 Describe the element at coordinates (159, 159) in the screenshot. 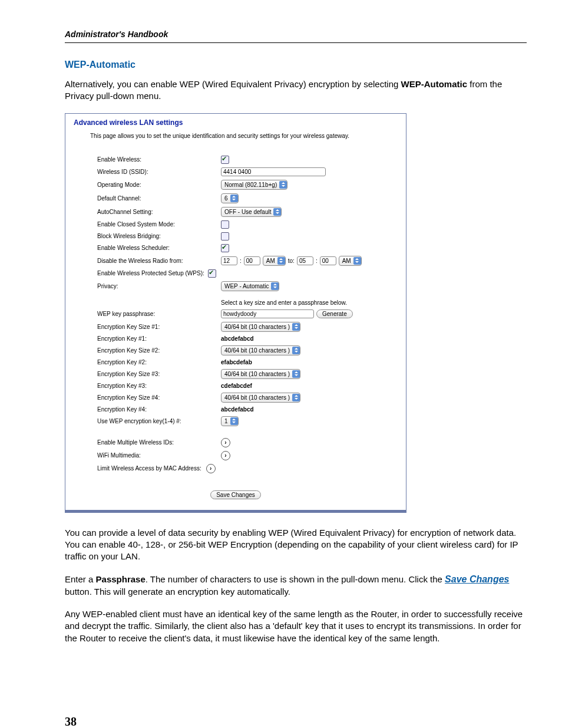

I see `label-enable-wireless: Enable Wireless:` at that location.